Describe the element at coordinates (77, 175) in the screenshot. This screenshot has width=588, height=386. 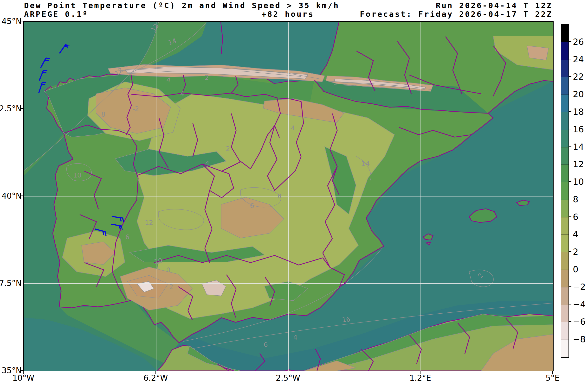
I see `svg-text: 10` at that location.